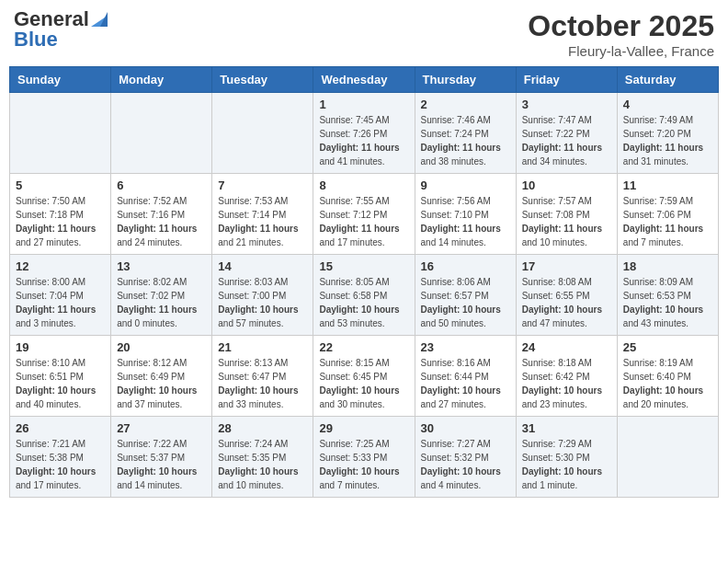 The height and width of the screenshot is (563, 728). Describe the element at coordinates (263, 465) in the screenshot. I see `day-info: Sunrise: 7:24 AMSunset: 5:35 PMDaylight:…` at that location.